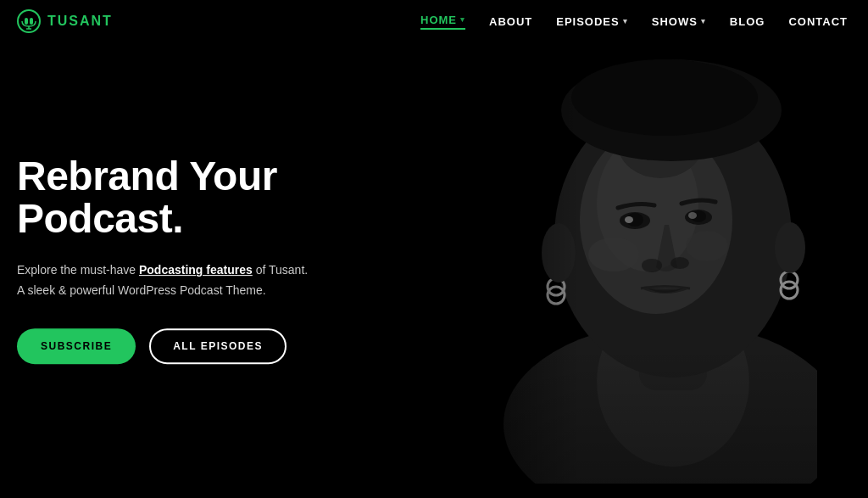  Describe the element at coordinates (592, 22) in the screenshot. I see `nav-episodes: EPISODES ▾` at that location.